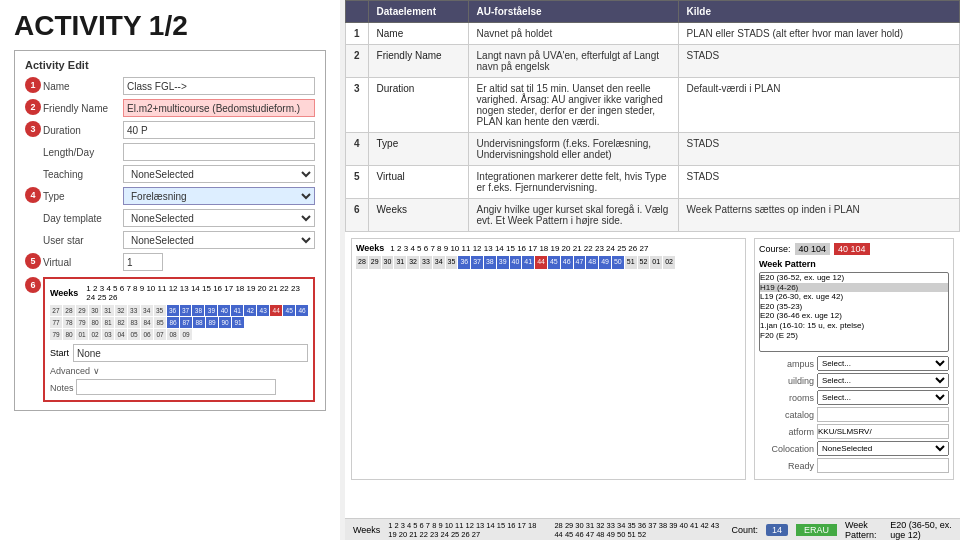 The image size is (960, 540). Describe the element at coordinates (854, 249) in the screenshot. I see `course-row: Course: 40 104 40 104` at that location.